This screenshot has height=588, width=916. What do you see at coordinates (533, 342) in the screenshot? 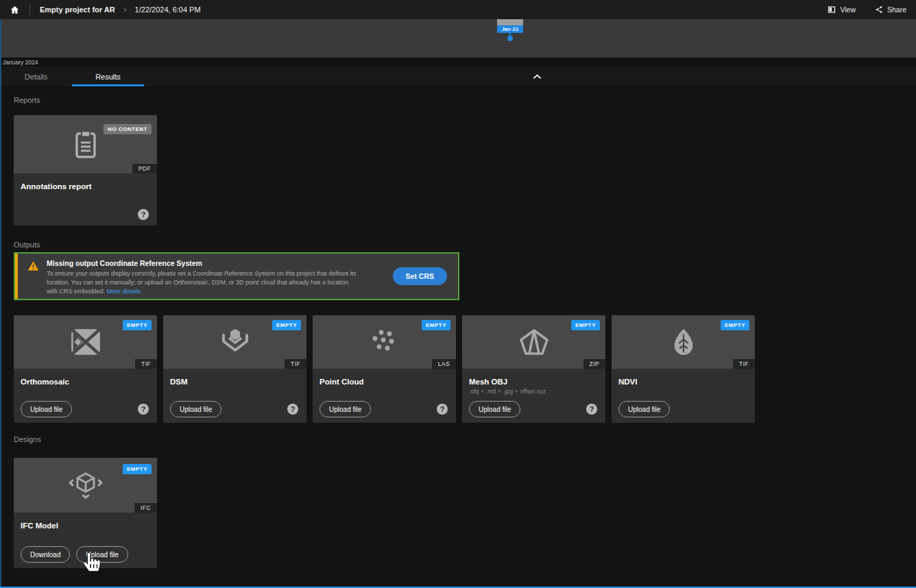
I see `card-thumbnail: EMPTY ZIP` at bounding box center [533, 342].